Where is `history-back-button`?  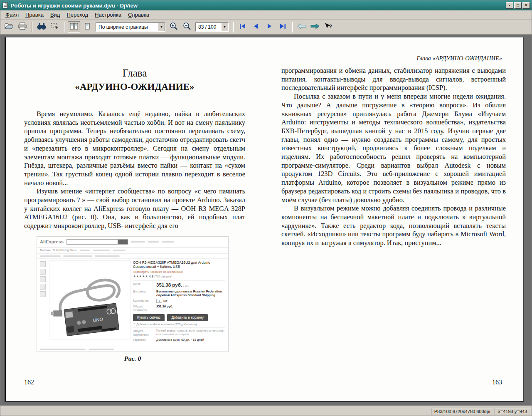 history-back-button is located at coordinates (302, 27).